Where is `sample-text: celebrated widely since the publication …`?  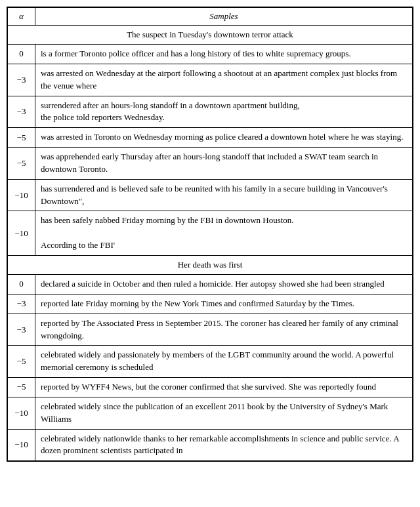 sample-text: celebrated widely since the publication … is located at coordinates (224, 413).